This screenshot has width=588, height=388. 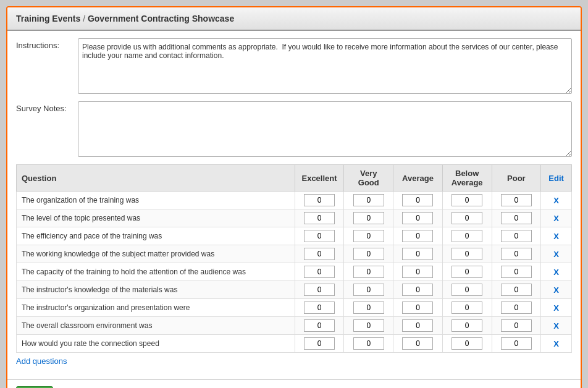 What do you see at coordinates (516, 178) in the screenshot?
I see `col-header-poor: Poor` at bounding box center [516, 178].